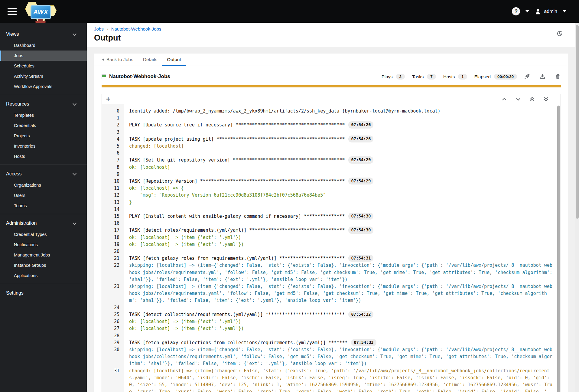  What do you see at coordinates (42, 11) in the screenshot?
I see `awx-logo: AWX` at bounding box center [42, 11].